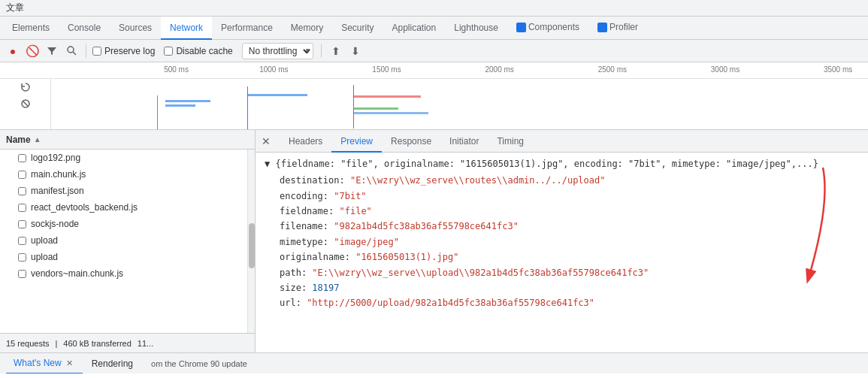  Describe the element at coordinates (476, 29) in the screenshot. I see `tab-lighthouse: Lighthouse` at that location.